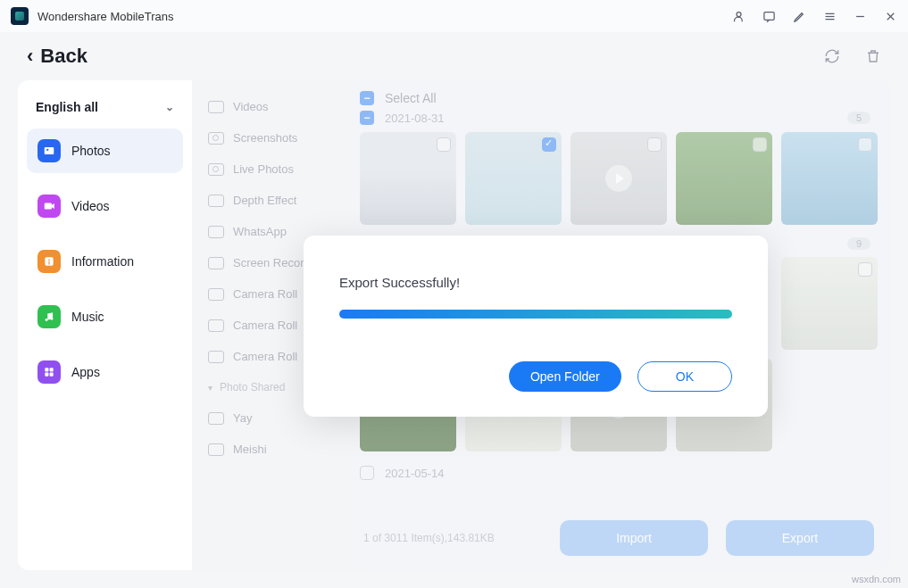 This screenshot has height=588, width=908. I want to click on select-all-row: − Select All, so click(619, 97).